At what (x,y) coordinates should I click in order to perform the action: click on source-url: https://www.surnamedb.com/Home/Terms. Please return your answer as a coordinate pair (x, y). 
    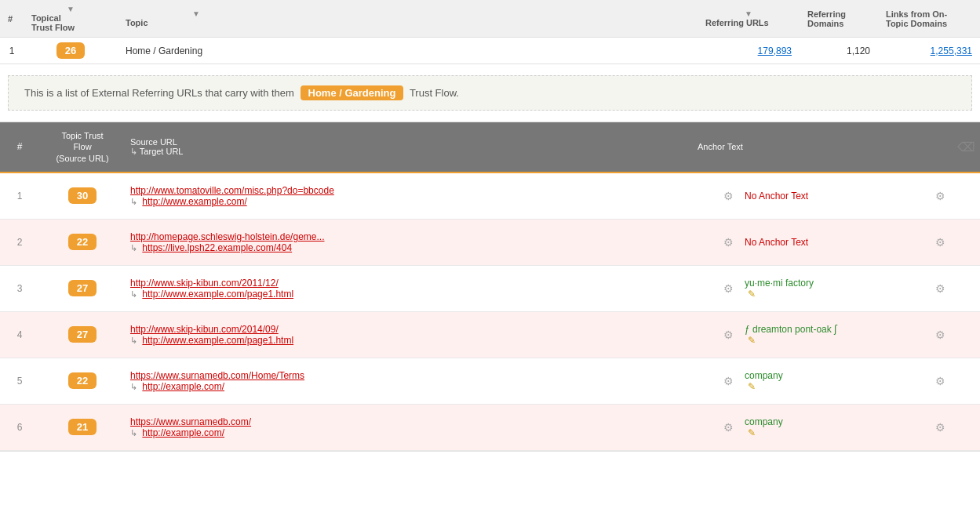
    Looking at the image, I should click on (421, 376).